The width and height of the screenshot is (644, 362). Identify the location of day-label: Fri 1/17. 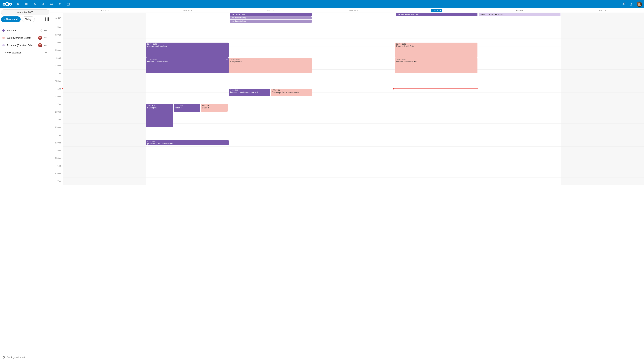
(520, 10).